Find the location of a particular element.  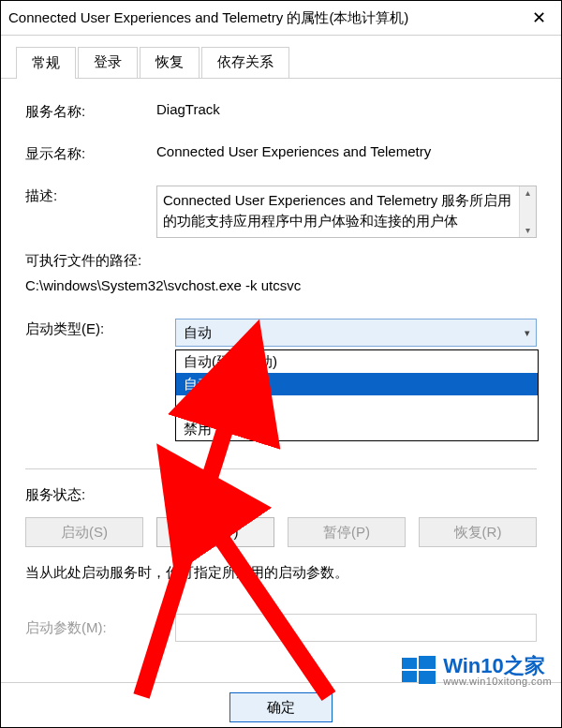

value-display-name: Connected User Experiences and Telemetry is located at coordinates (347, 152).